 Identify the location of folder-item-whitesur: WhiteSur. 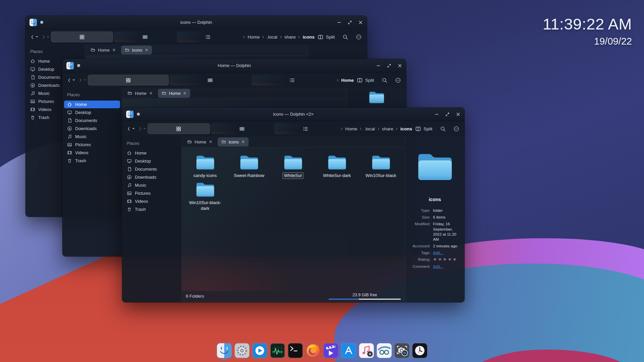
(293, 166).